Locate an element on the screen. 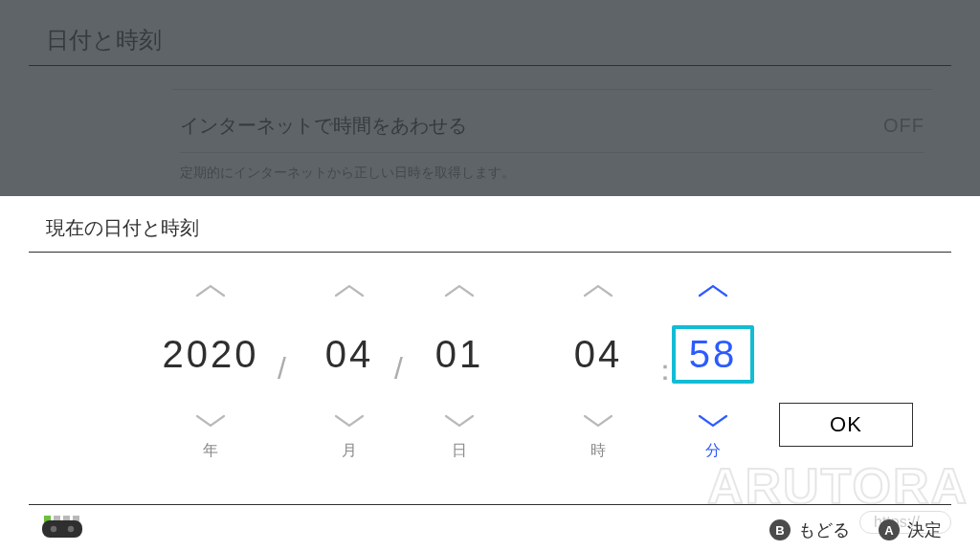 The height and width of the screenshot is (551, 980). month-value: 04 is located at coordinates (350, 354).